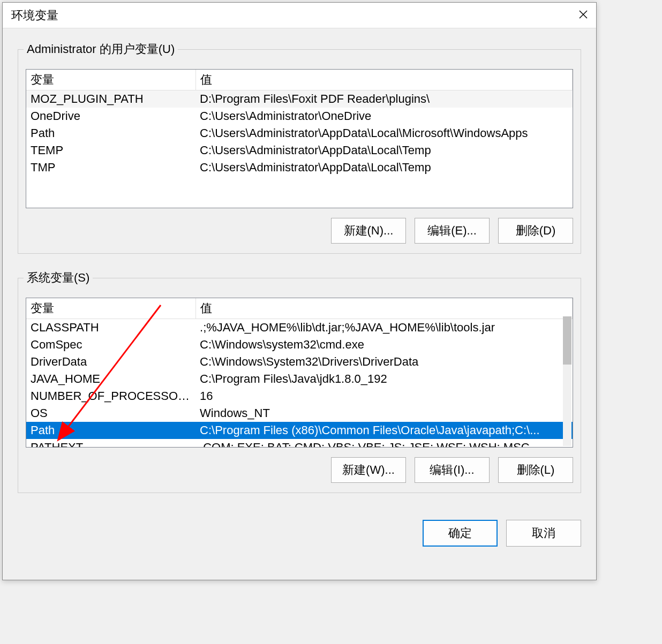 This screenshot has height=644, width=662. What do you see at coordinates (452, 470) in the screenshot?
I see `system-edit-button: 编辑(I)...` at bounding box center [452, 470].